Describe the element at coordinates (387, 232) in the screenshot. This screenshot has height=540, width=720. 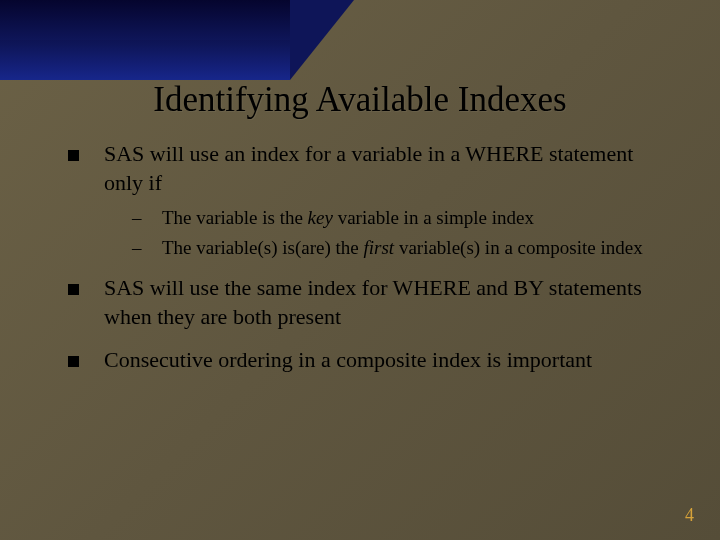
I see `sub-bullet-list: – The variable is the key variable in a …` at that location.